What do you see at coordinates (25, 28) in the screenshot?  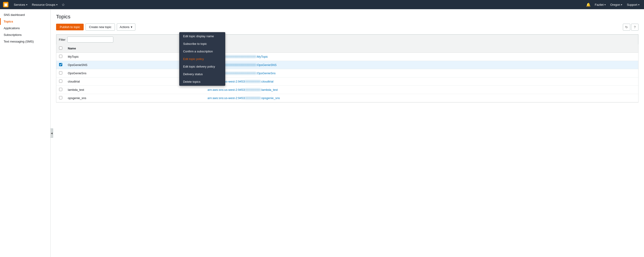 I see `sidebar-item-applications: Applications` at bounding box center [25, 28].